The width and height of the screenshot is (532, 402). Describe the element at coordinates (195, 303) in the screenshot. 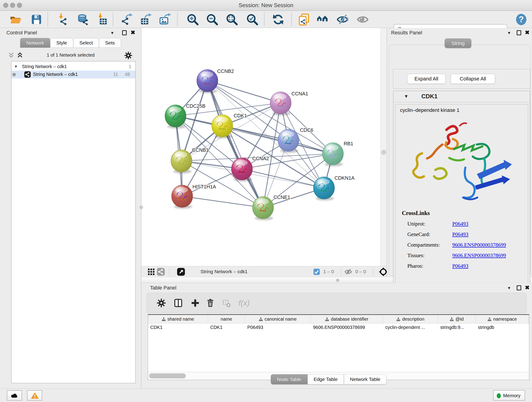

I see `add-column-icon` at that location.